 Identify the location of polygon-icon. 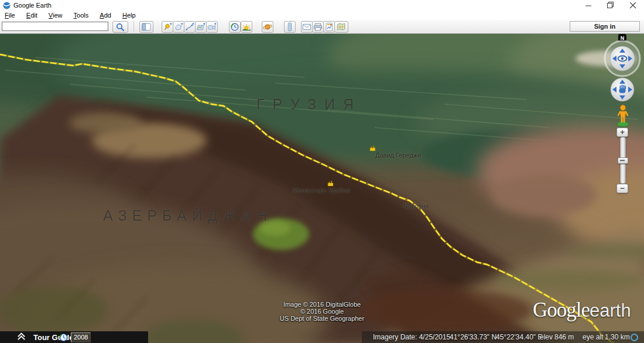
(179, 27).